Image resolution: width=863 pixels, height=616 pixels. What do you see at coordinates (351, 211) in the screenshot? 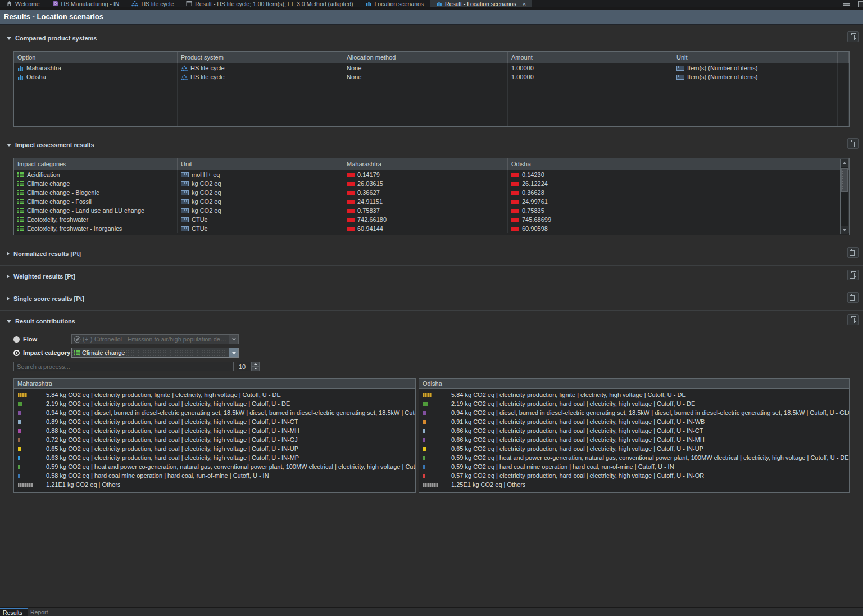
I see `value-bar-icon` at bounding box center [351, 211].